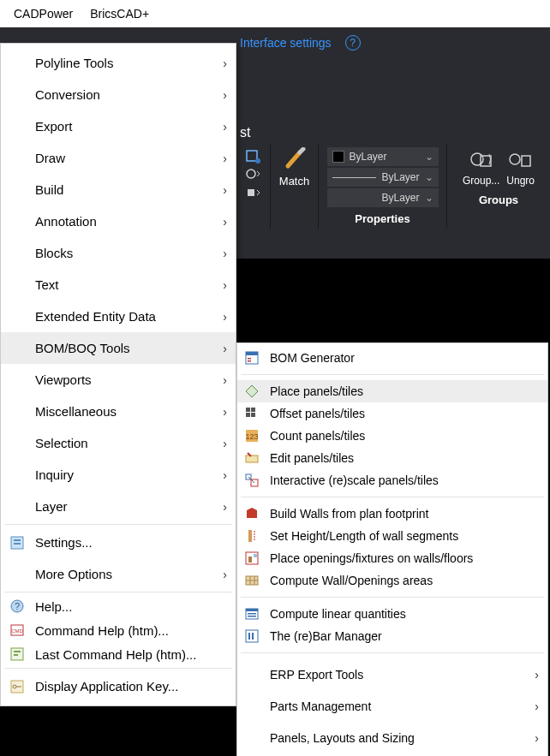 The image size is (550, 756). What do you see at coordinates (50, 158) in the screenshot?
I see `menu-label: Draw` at bounding box center [50, 158].